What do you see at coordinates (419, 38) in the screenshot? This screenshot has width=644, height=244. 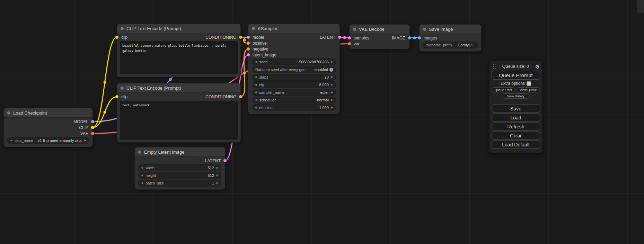 I see `images-input-port` at bounding box center [419, 38].